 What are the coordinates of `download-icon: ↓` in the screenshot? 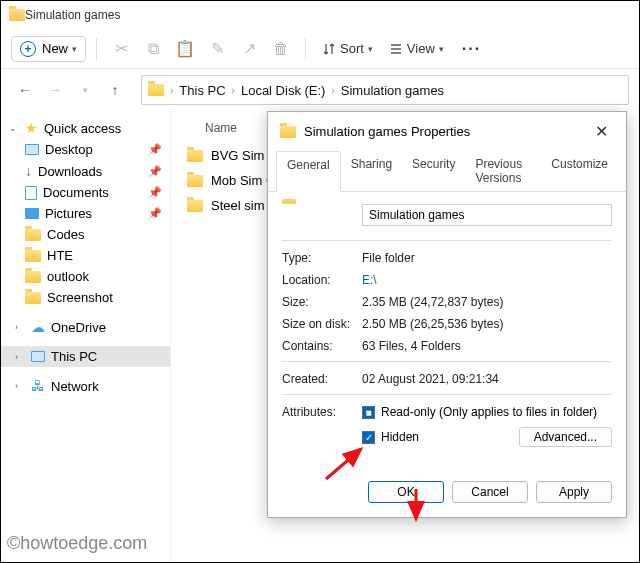 It's located at (28, 171).